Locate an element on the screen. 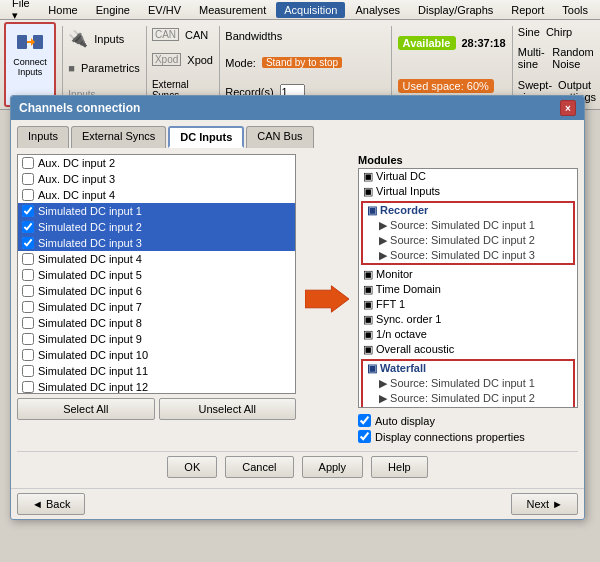 The height and width of the screenshot is (562, 600). list-item: Aux. DC input 2 is located at coordinates (156, 163).